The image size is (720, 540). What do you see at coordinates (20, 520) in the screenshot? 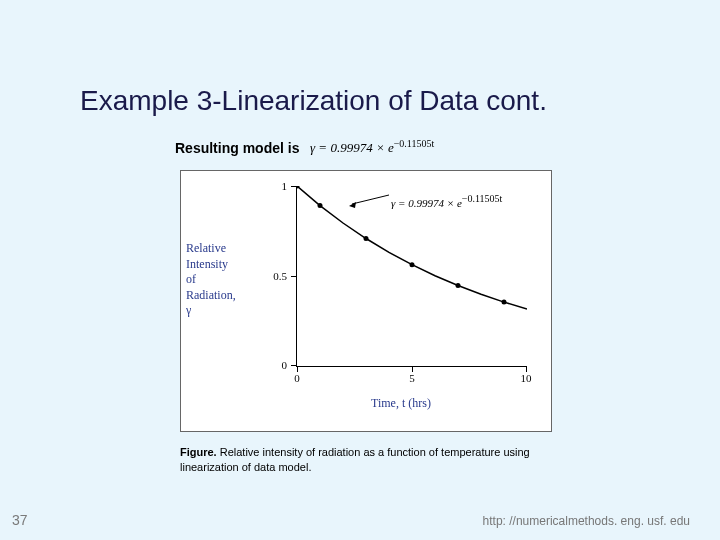
I see `page-number: 37` at bounding box center [20, 520].